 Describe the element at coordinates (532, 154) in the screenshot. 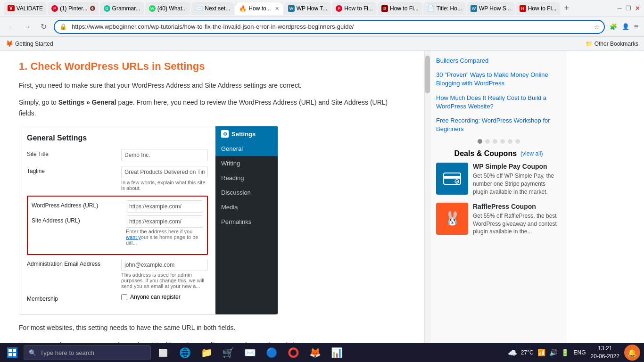

I see `deals-view-all: (view all)` at that location.